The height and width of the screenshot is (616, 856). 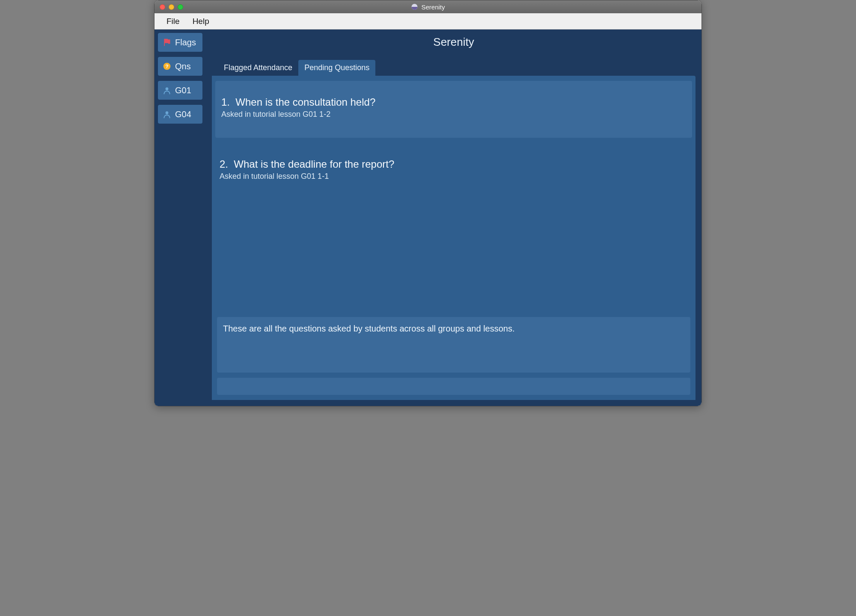 I want to click on menubar: File Help, so click(x=428, y=21).